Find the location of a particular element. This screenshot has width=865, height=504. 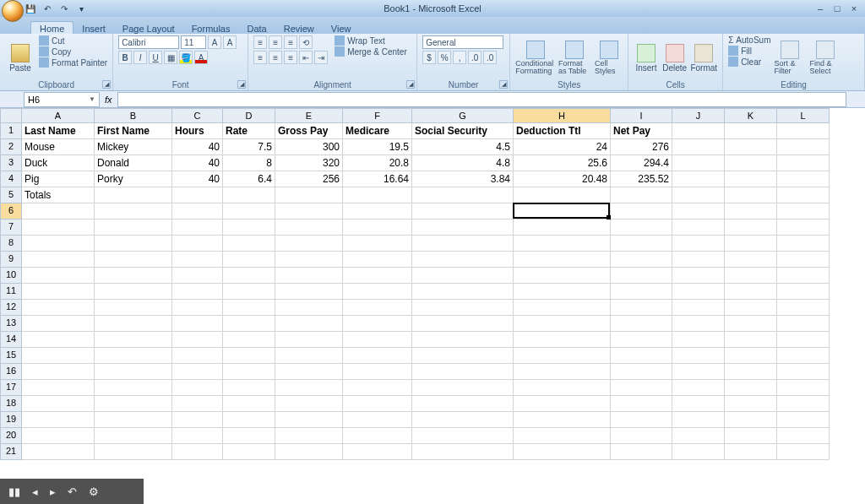

cell: 24 is located at coordinates (563, 147).